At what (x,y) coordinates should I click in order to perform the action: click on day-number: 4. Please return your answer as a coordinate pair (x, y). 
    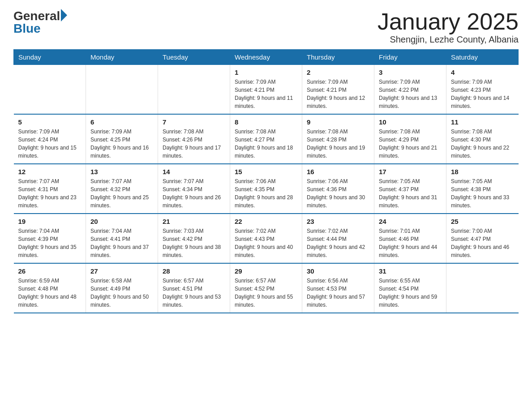
    Looking at the image, I should click on (483, 73).